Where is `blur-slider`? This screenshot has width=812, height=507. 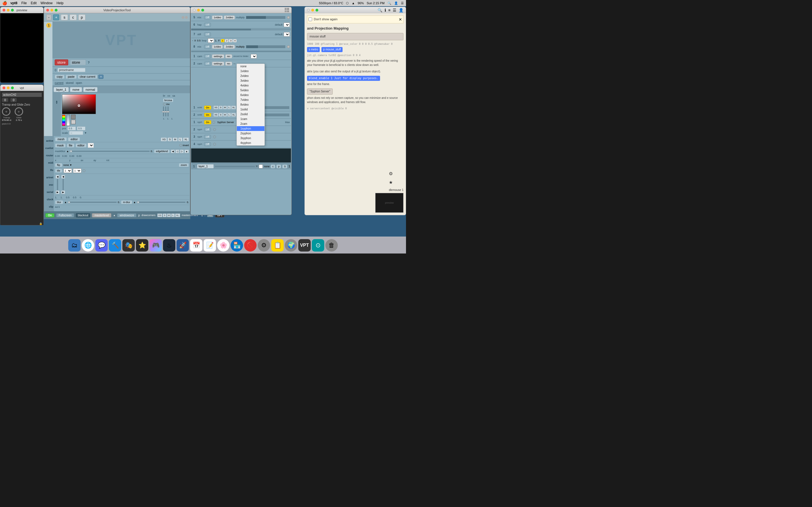
blur-slider is located at coordinates (93, 202).